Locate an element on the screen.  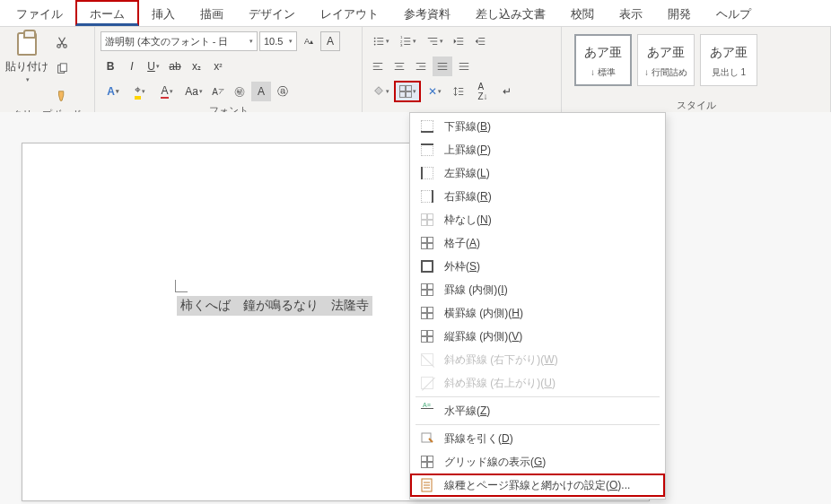
numbering-icon: 123▾ is located at coordinates (407, 41).